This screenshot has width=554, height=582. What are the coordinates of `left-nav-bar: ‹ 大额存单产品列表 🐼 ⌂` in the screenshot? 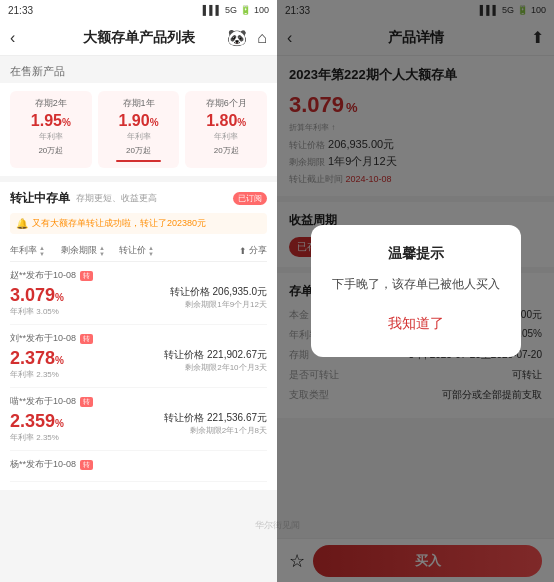 It's located at (138, 38).